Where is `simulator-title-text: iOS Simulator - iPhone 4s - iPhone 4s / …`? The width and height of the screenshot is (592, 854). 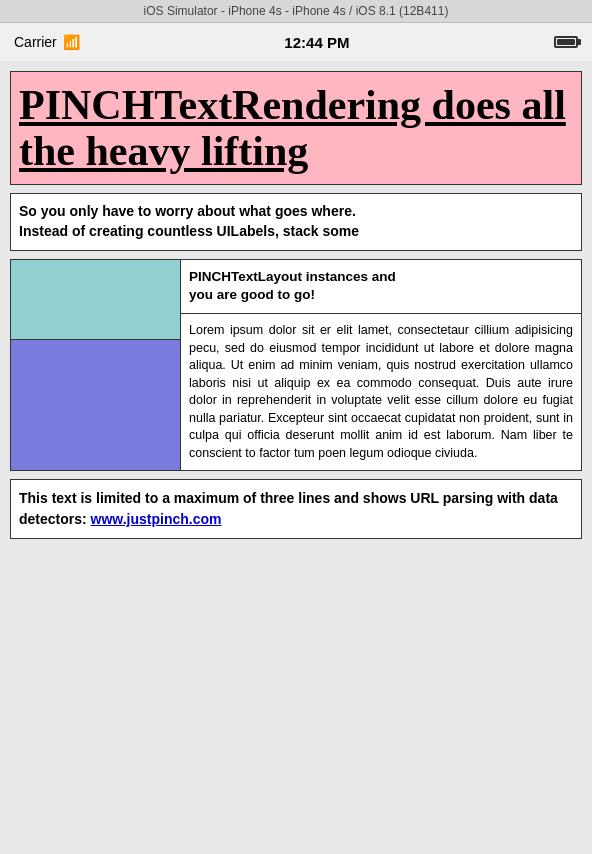 simulator-title-text: iOS Simulator - iPhone 4s - iPhone 4s / … is located at coordinates (296, 11).